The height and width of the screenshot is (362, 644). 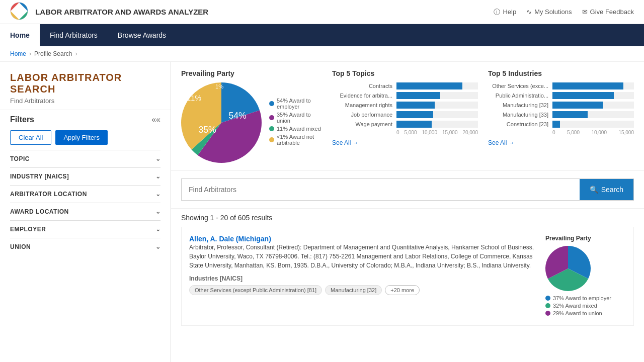 What do you see at coordinates (73, 35) in the screenshot?
I see `nav-find-arbitrators: Find Arbitrators` at bounding box center [73, 35].